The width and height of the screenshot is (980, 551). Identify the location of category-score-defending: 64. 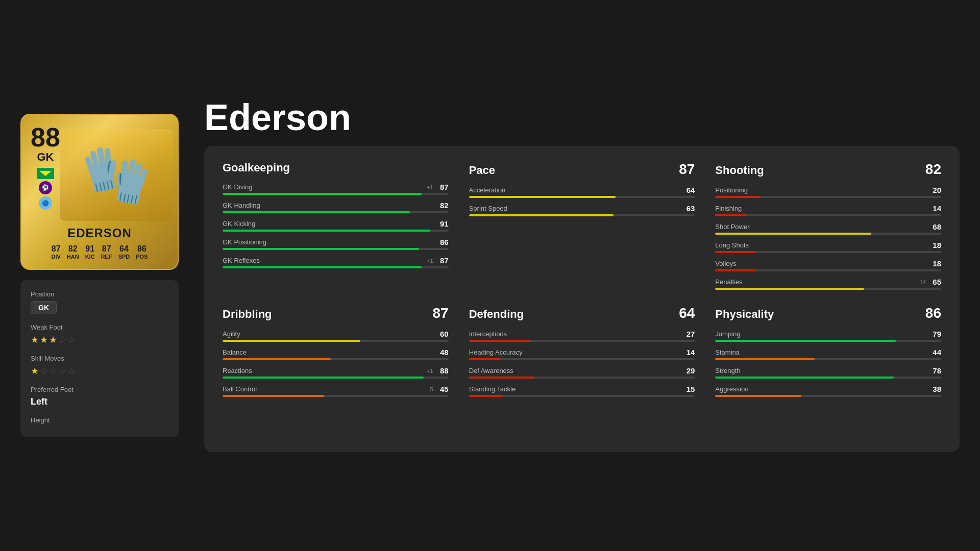
(687, 313).